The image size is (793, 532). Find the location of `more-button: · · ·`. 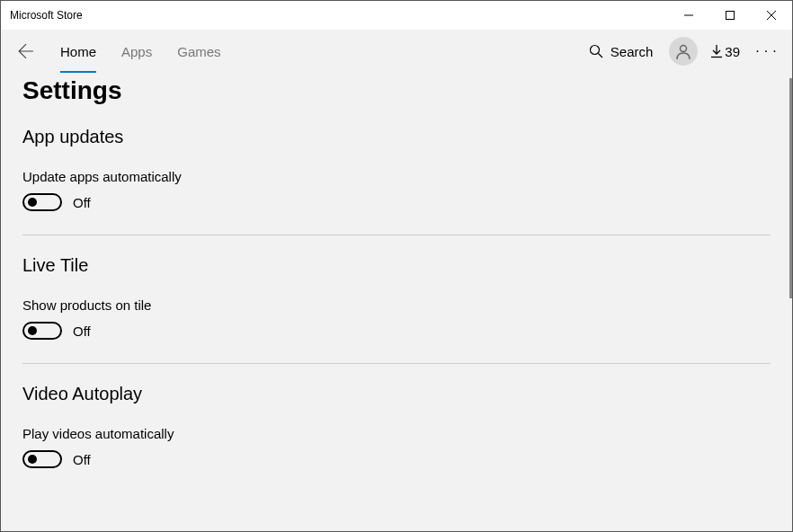

more-button: · · · is located at coordinates (767, 51).